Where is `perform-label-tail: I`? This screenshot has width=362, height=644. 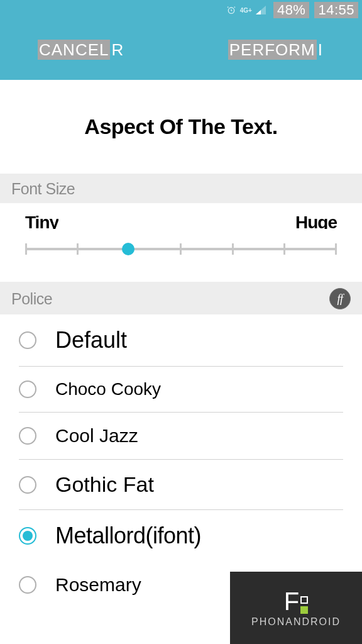 perform-label-tail: I is located at coordinates (321, 50).